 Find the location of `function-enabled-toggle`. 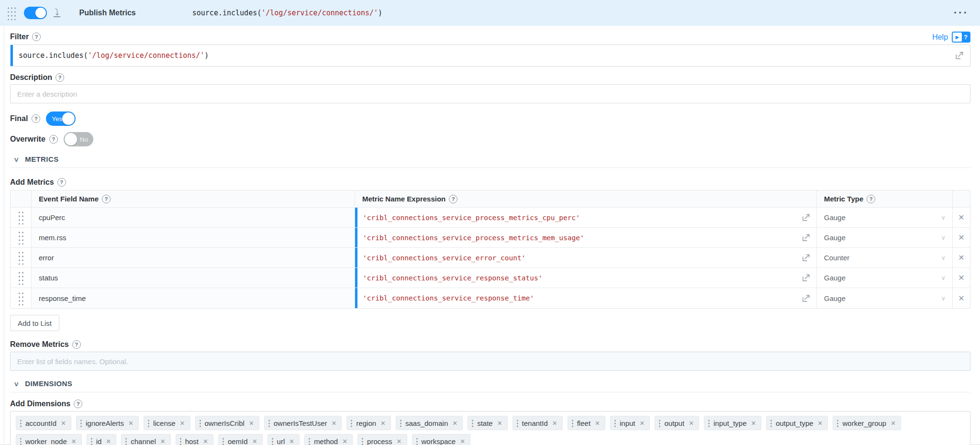

function-enabled-toggle is located at coordinates (35, 13).